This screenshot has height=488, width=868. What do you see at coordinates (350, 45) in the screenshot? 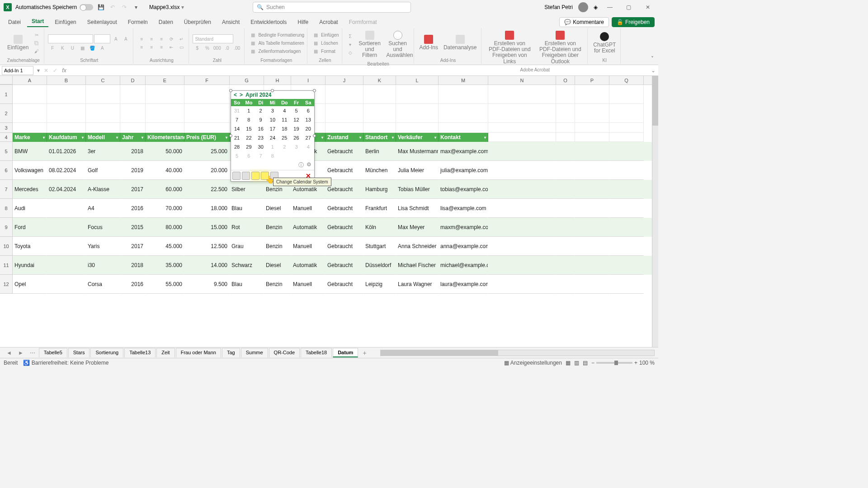
I see `fill-icon: ▾` at bounding box center [350, 45].